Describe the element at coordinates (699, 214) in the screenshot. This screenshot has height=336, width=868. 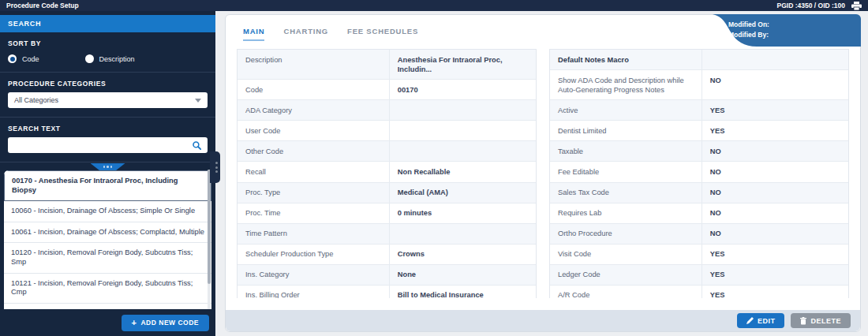
I see `table-row: Requires Lab NO` at that location.